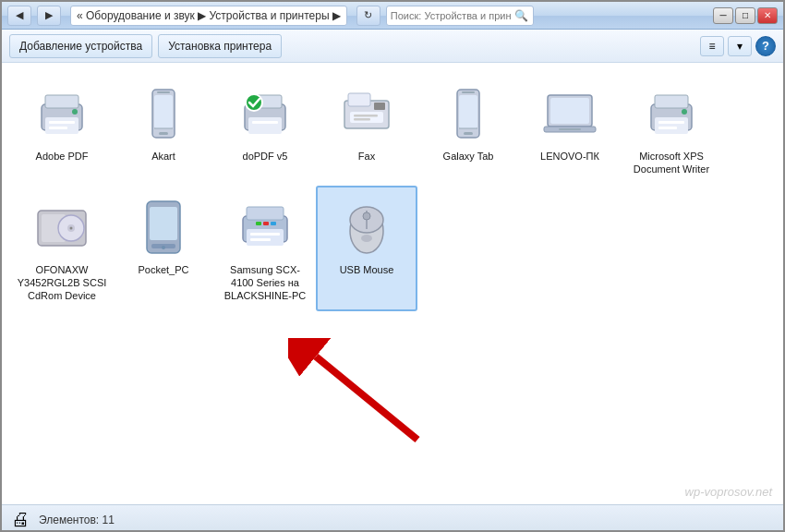 This screenshot has width=785, height=532. What do you see at coordinates (209, 16) in the screenshot?
I see `address-text: « Оборудование и звук ▶ Устройства и при…` at bounding box center [209, 16].